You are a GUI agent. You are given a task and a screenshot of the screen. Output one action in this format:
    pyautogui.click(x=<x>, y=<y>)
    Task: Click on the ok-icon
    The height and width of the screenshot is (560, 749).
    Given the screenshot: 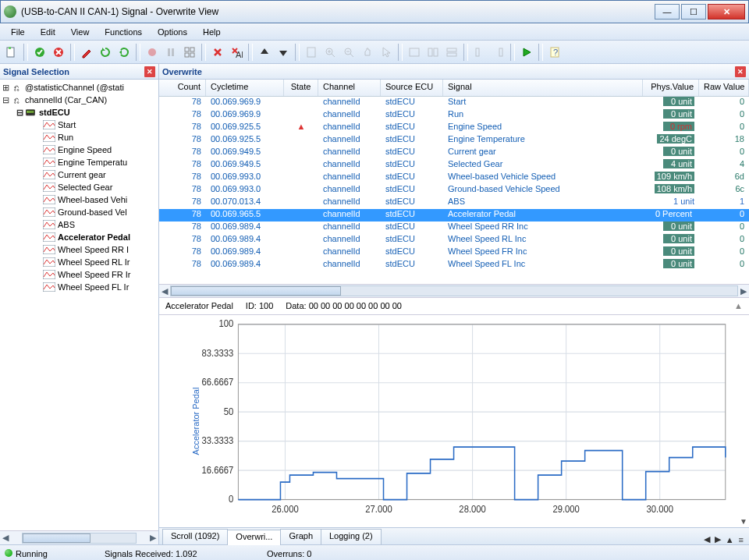 What is the action you would take?
    pyautogui.click(x=40, y=52)
    